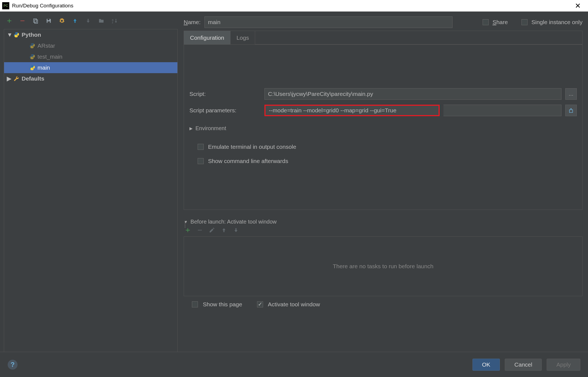 Image resolution: width=588 pixels, height=377 pixels. I want to click on app-icon, so click(6, 6).